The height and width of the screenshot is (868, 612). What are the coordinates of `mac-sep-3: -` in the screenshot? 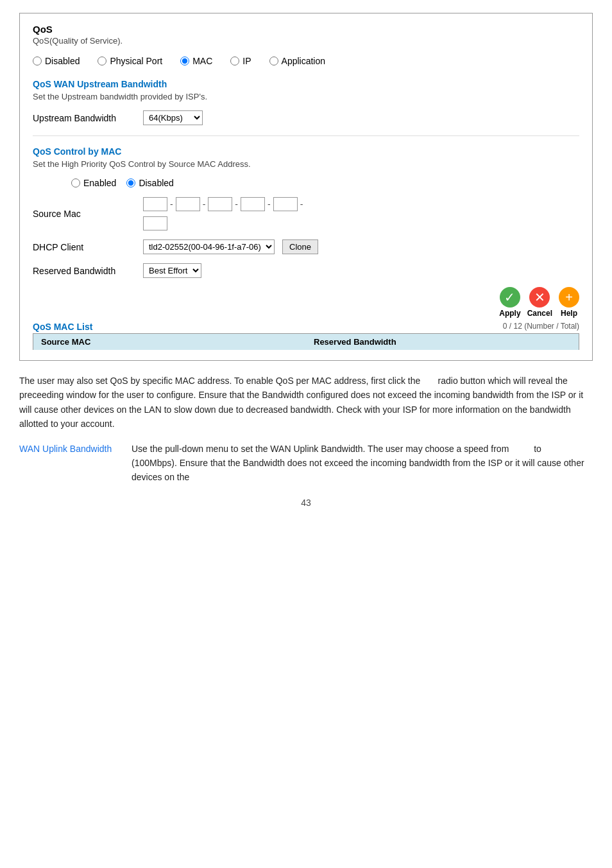 It's located at (236, 204).